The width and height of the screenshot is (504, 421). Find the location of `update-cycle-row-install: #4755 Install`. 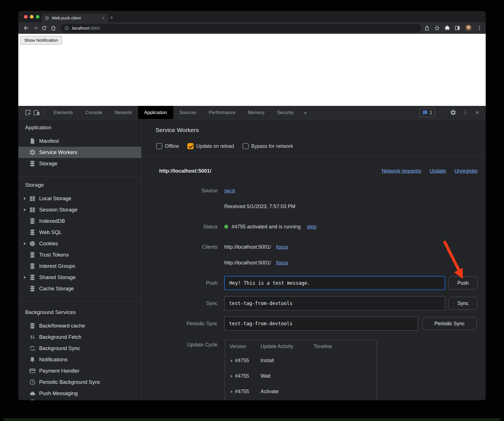

update-cycle-row-install: #4755 Install is located at coordinates (301, 360).